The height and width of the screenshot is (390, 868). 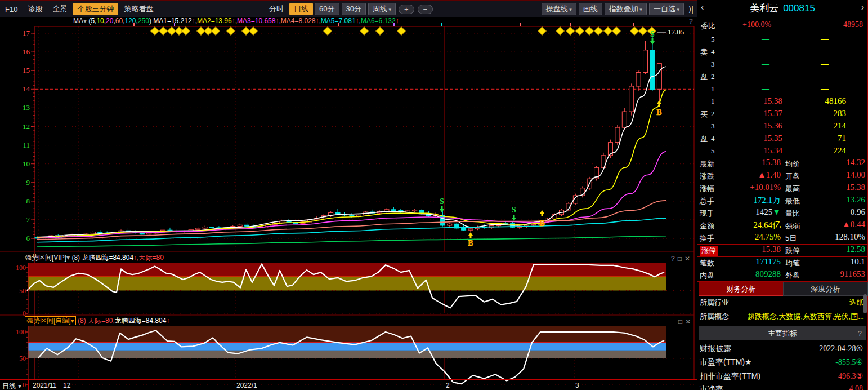 I want to click on level-price: 15.37, so click(x=763, y=114).